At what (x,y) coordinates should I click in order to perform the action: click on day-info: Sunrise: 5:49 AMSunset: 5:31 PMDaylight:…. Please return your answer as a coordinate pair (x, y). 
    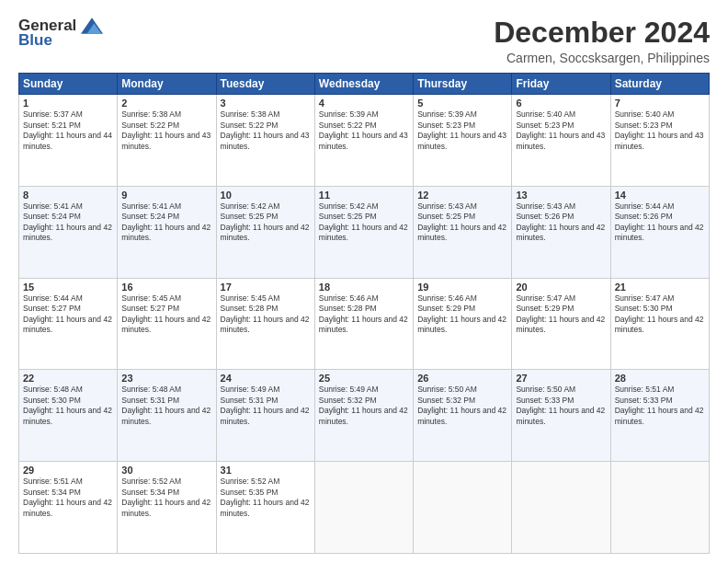
    Looking at the image, I should click on (265, 405).